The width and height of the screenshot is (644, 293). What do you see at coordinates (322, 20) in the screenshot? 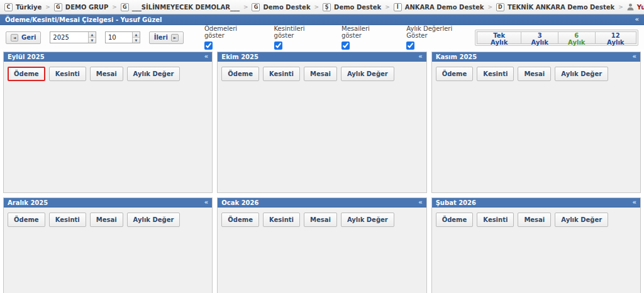
I see `page-title-bar: Ödeme/Kesinti/Mesai Çizelgesi - Yusuf Gü…` at bounding box center [322, 20].